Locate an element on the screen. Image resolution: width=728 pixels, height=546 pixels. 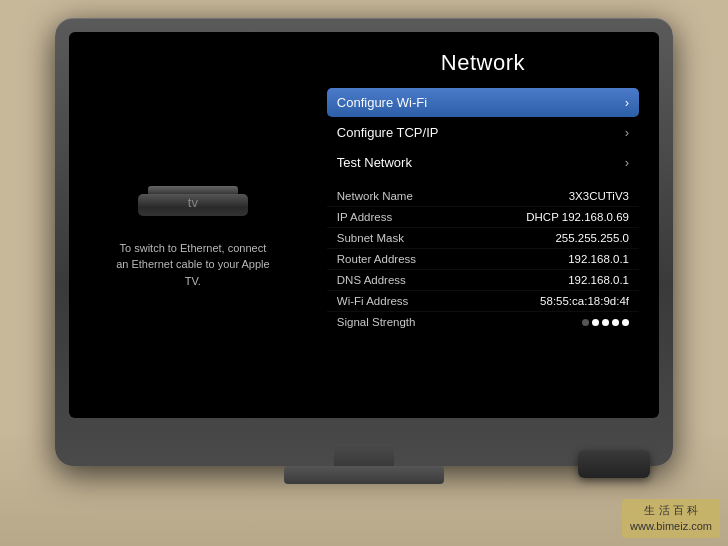
label-router-address: Router Address is located at coordinates (387, 259).